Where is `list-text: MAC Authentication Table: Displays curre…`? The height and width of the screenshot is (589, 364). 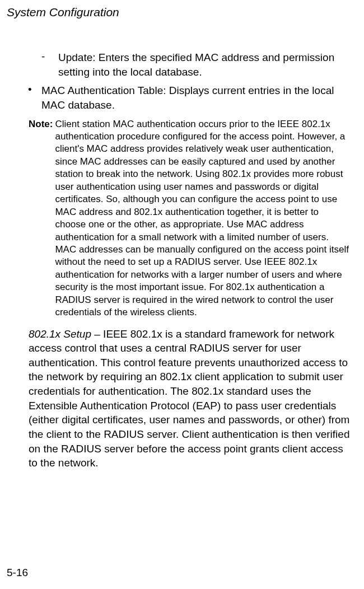 list-text: MAC Authentication Table: Displays curre… is located at coordinates (196, 97).